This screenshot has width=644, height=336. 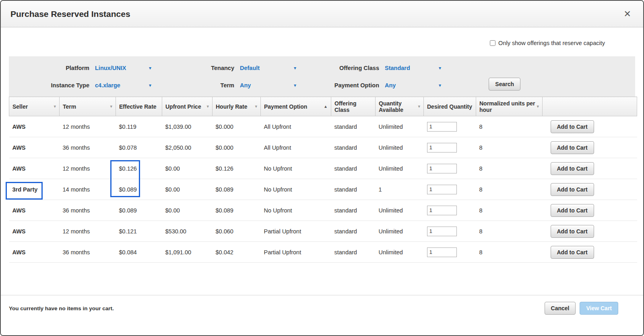 I want to click on tenancy-dropdown: Default ▾, so click(x=268, y=68).